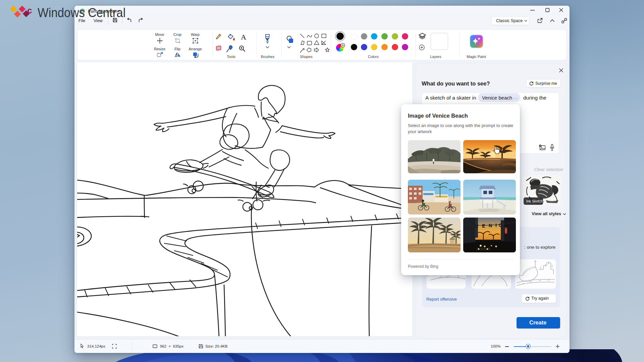 This screenshot has width=644, height=362. What do you see at coordinates (500, 225) in the screenshot?
I see `svg-text: C` at bounding box center [500, 225].